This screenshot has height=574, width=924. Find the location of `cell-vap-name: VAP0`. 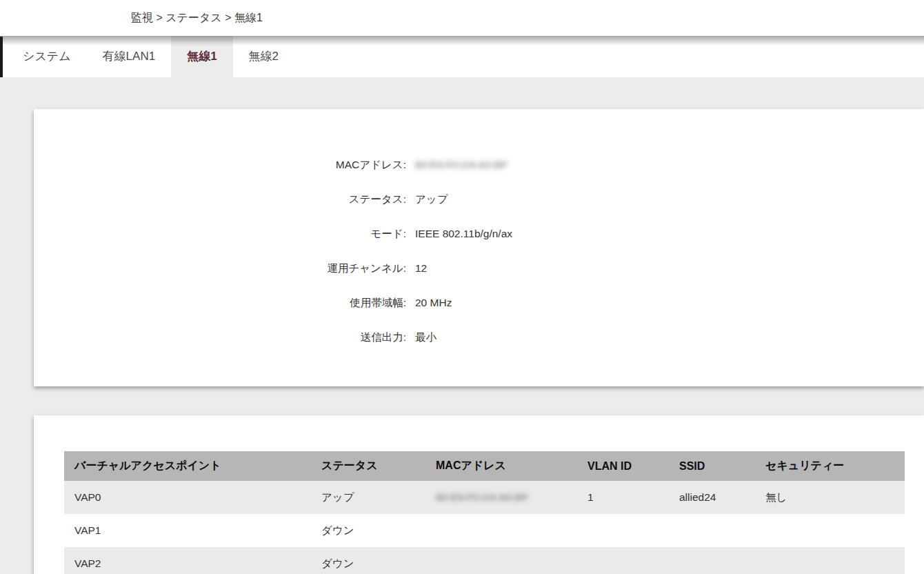

cell-vap-name: VAP0 is located at coordinates (188, 497).